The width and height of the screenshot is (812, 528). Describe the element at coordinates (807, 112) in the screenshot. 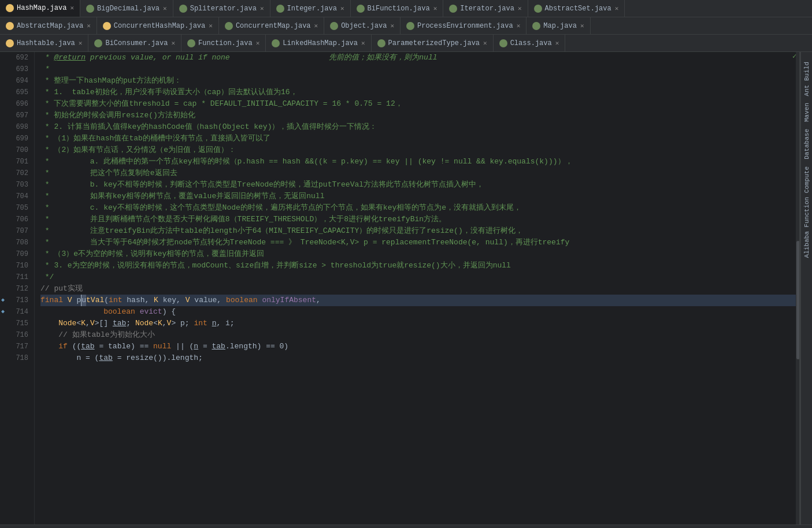

I see `maven-panel: Maven` at that location.